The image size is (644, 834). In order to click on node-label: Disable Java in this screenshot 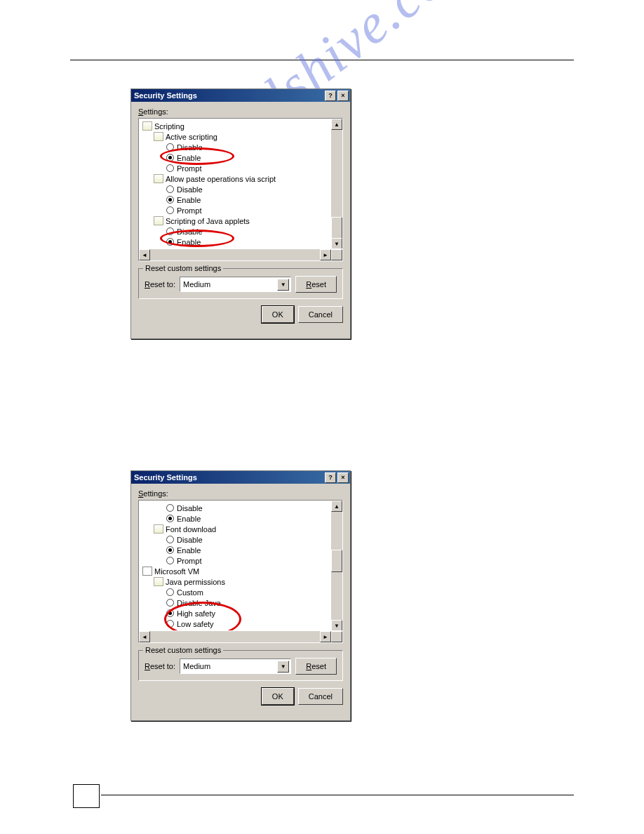, I will do `click(199, 603)`.